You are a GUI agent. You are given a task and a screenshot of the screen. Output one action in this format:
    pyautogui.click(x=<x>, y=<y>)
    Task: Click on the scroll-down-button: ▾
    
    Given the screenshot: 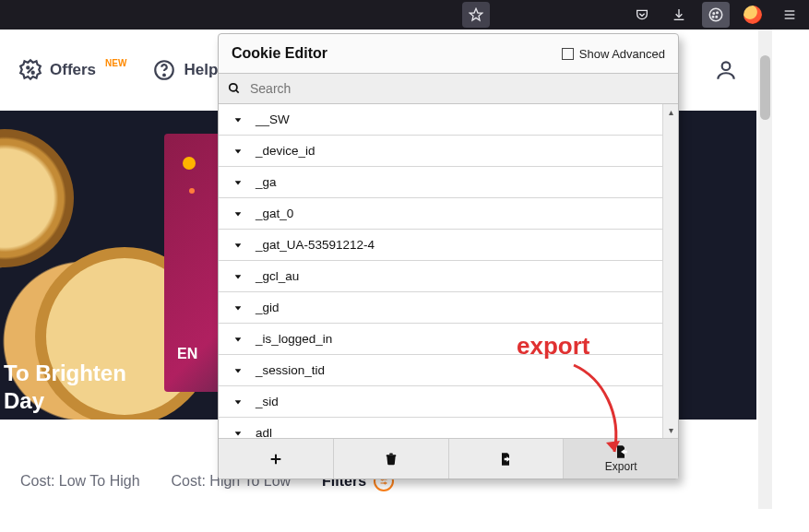 What is the action you would take?
    pyautogui.click(x=671, y=430)
    